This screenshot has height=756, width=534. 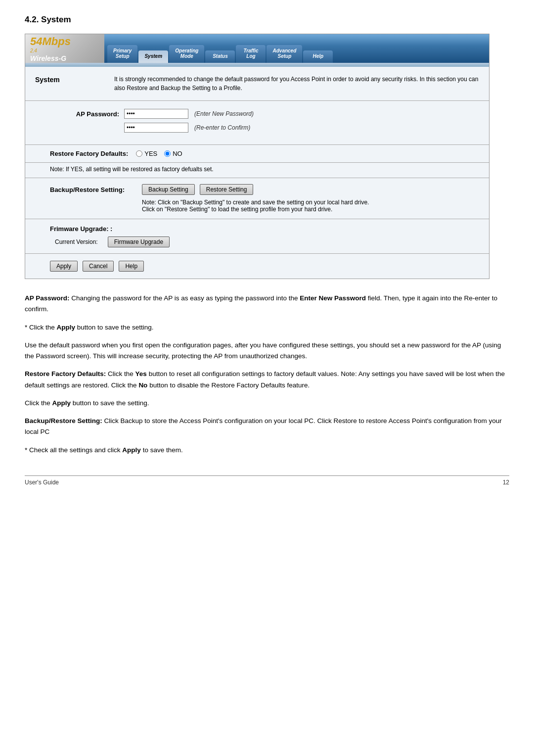 What do you see at coordinates (226, 189) in the screenshot?
I see `restore-setting-button: Restore Setting` at bounding box center [226, 189].